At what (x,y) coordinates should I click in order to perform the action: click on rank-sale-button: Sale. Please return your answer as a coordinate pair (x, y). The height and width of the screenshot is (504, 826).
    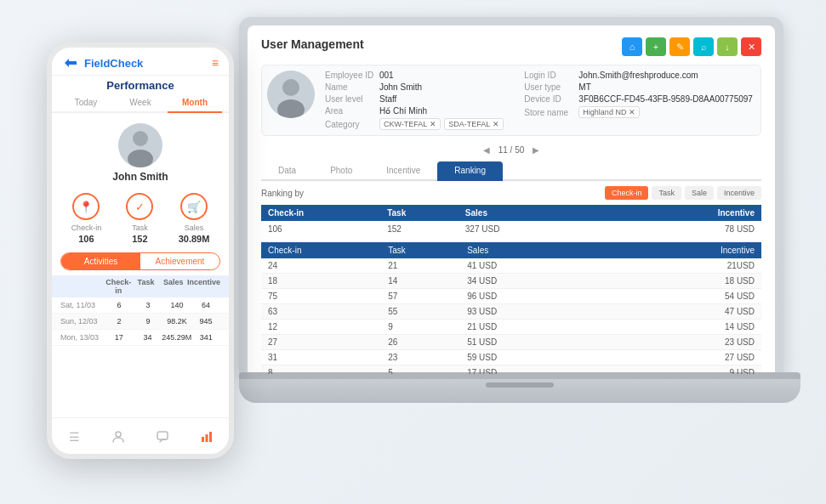
    Looking at the image, I should click on (699, 193).